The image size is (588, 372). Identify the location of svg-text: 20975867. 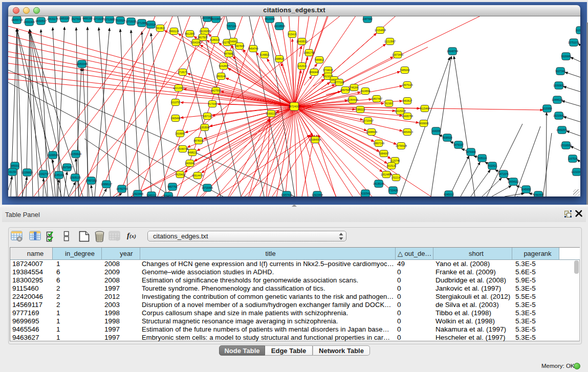
(67, 167).